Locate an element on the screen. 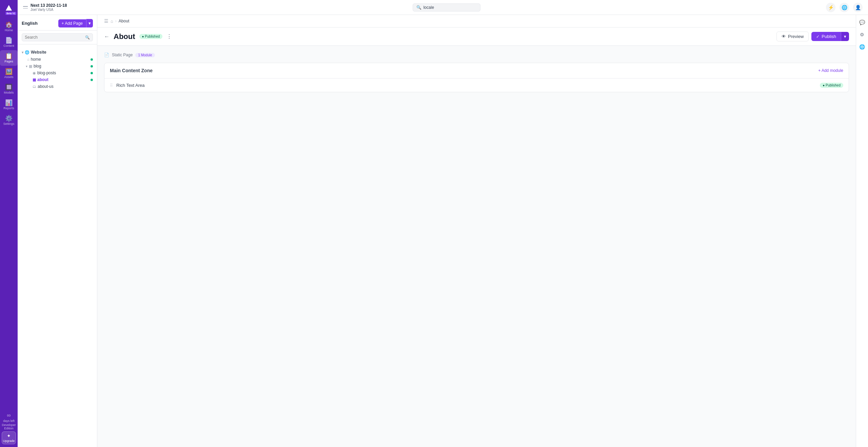 The image size is (868, 447). published-badge: ● Published is located at coordinates (151, 37).